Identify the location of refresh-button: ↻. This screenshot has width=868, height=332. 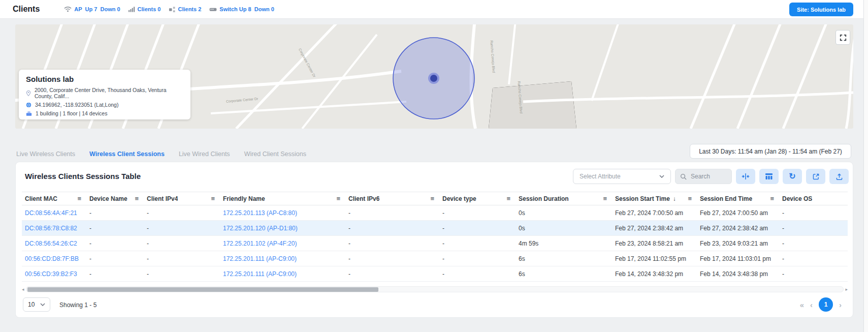
(792, 176).